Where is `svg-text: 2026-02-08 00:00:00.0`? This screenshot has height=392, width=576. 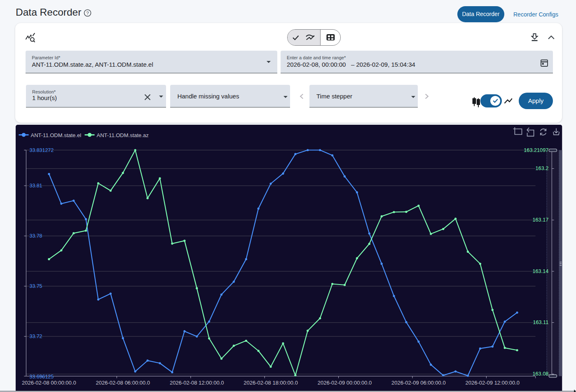
svg-text: 2026-02-08 00:00:00.0 is located at coordinates (49, 383).